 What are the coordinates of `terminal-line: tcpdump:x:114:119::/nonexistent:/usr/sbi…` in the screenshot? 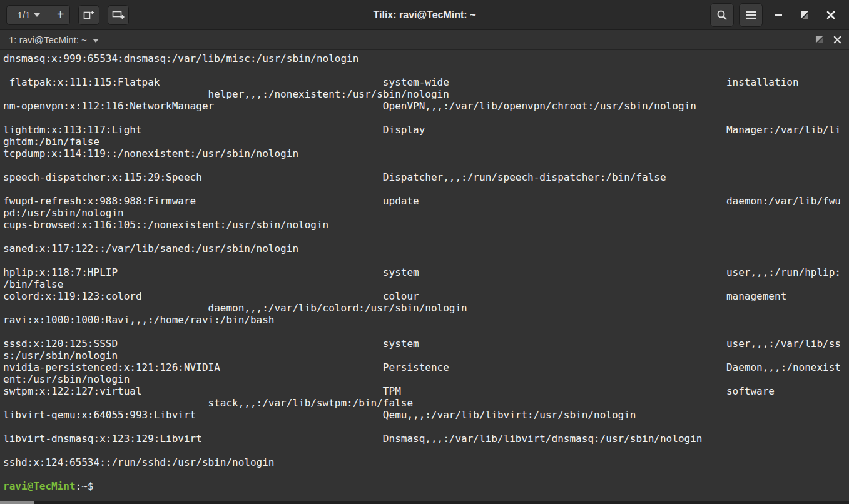 It's located at (426, 154).